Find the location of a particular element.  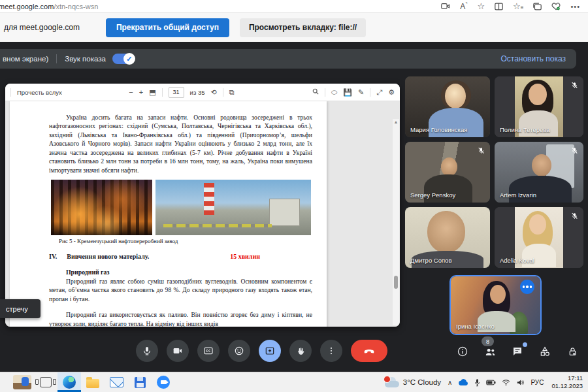

battery-icon is located at coordinates (491, 383).